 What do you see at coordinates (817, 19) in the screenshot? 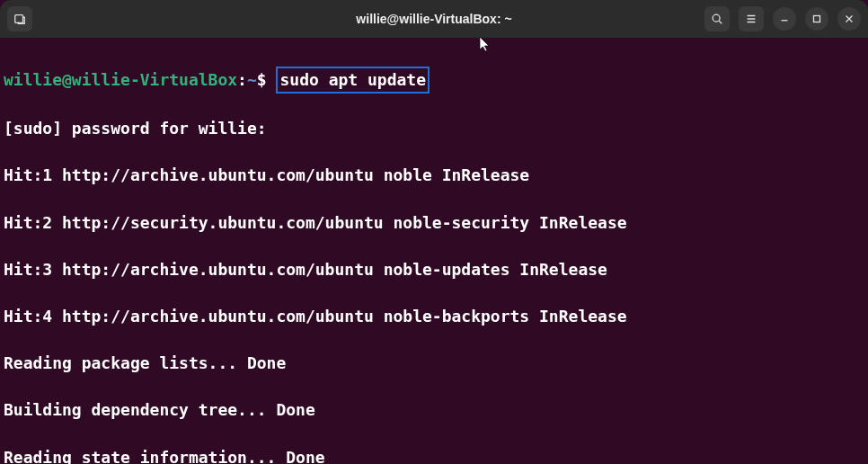
I see `maximize-button` at bounding box center [817, 19].